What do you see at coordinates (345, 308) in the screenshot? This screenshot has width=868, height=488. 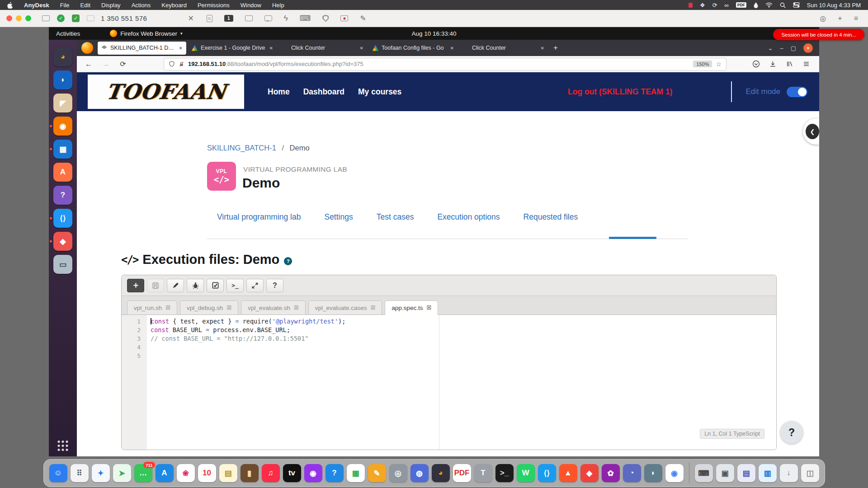 I see `file-tab-vpl-evaluate-cases: vpl_evaluate.cases ☒` at bounding box center [345, 308].